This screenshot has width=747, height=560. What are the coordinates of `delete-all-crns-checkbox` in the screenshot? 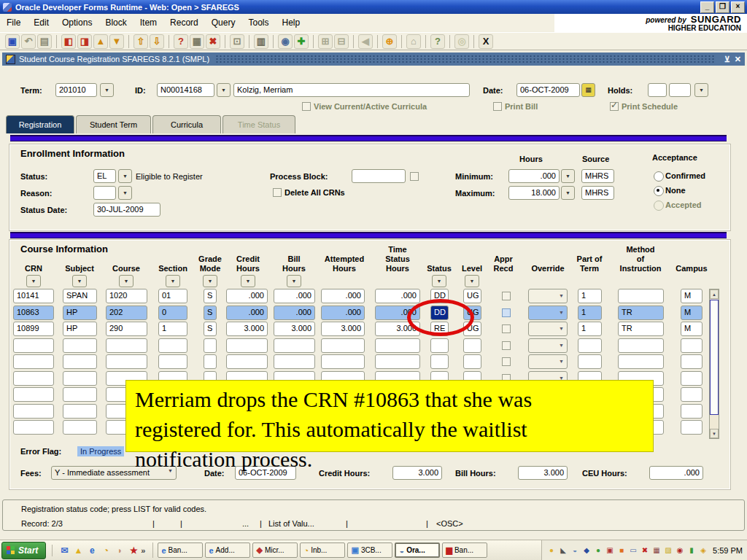 It's located at (277, 192).